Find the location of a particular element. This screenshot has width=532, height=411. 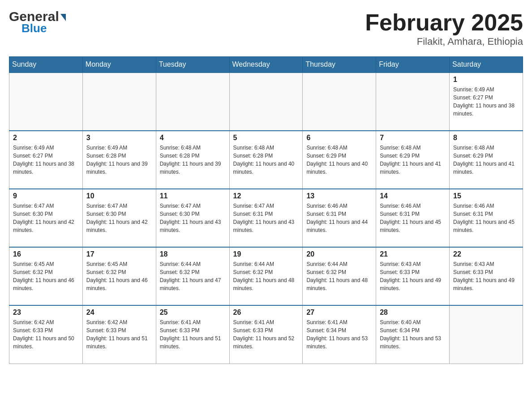

day-number: 27 is located at coordinates (339, 313).